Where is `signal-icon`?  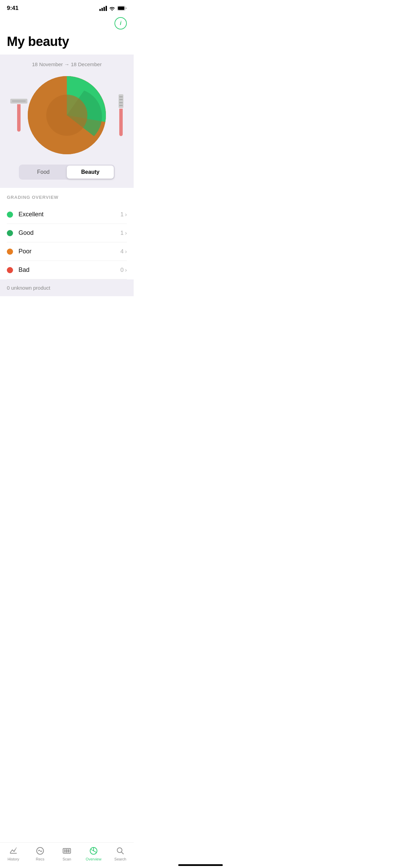 signal-icon is located at coordinates (103, 8).